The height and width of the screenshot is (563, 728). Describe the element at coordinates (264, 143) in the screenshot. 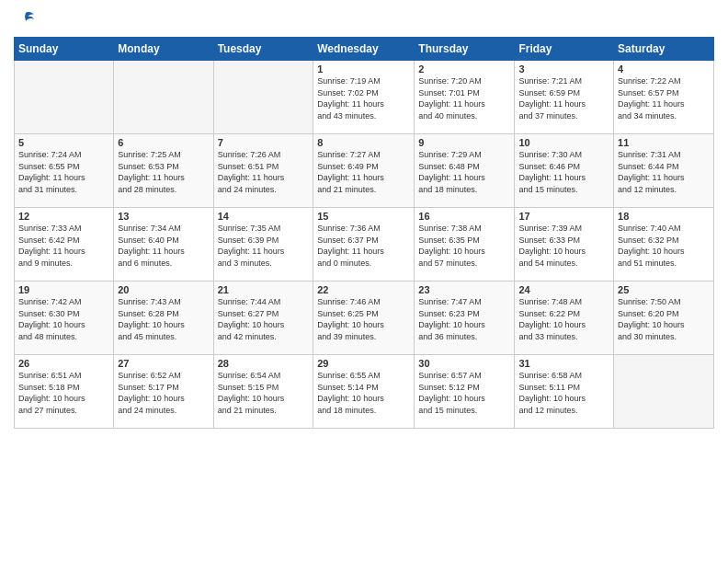

I see `day-number: 7` at that location.